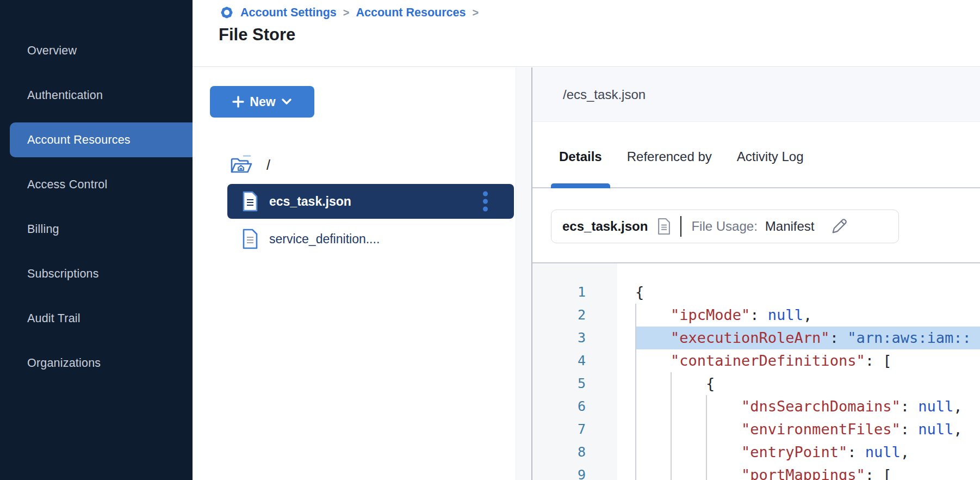  What do you see at coordinates (96, 184) in the screenshot?
I see `sidebar-item-access-control: Access Control` at bounding box center [96, 184].